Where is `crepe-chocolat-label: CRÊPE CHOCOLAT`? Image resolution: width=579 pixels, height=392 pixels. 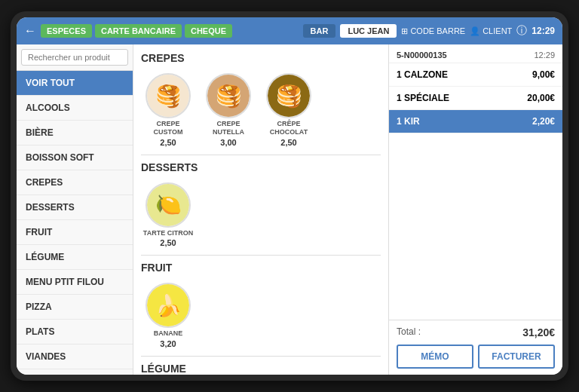 crepe-chocolat-label: CRÊPE CHOCOLAT is located at coordinates (289, 128).